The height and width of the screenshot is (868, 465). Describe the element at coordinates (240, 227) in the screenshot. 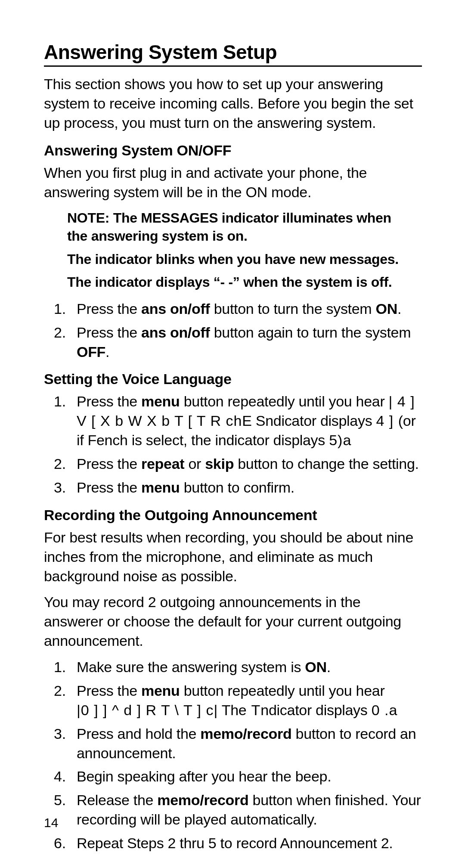

I see `note-line-1: NOTE: The MESSAGES indicator illuminates…` at that location.